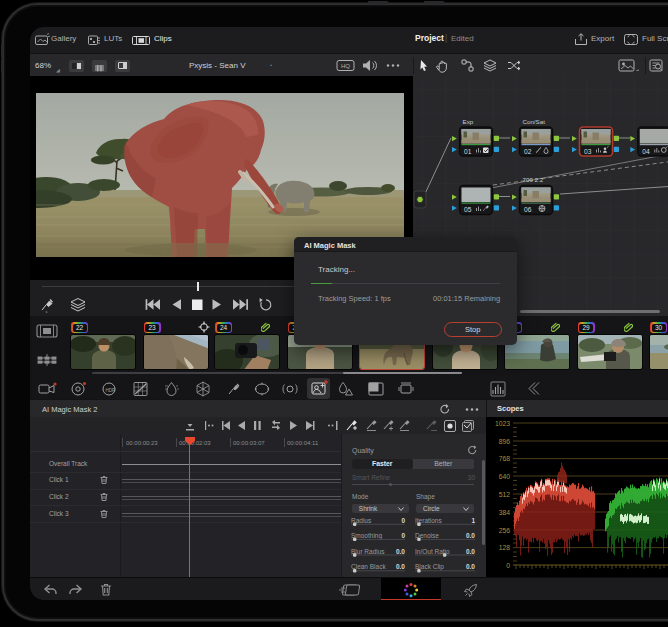  I want to click on svg-text: 03, so click(588, 152).